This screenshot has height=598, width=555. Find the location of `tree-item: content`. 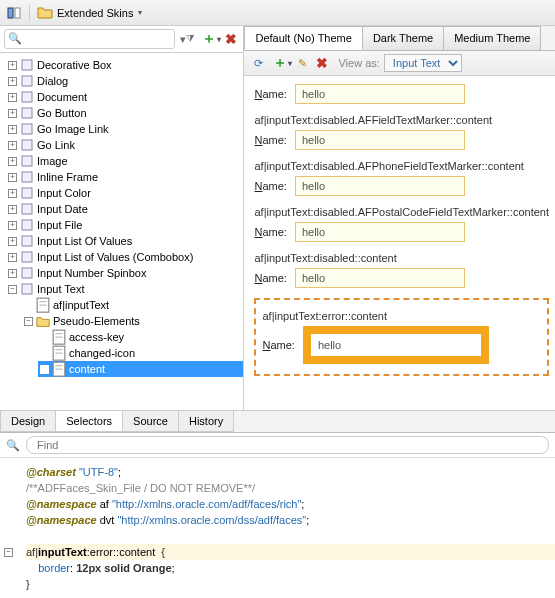

tree-item: content is located at coordinates (140, 369).